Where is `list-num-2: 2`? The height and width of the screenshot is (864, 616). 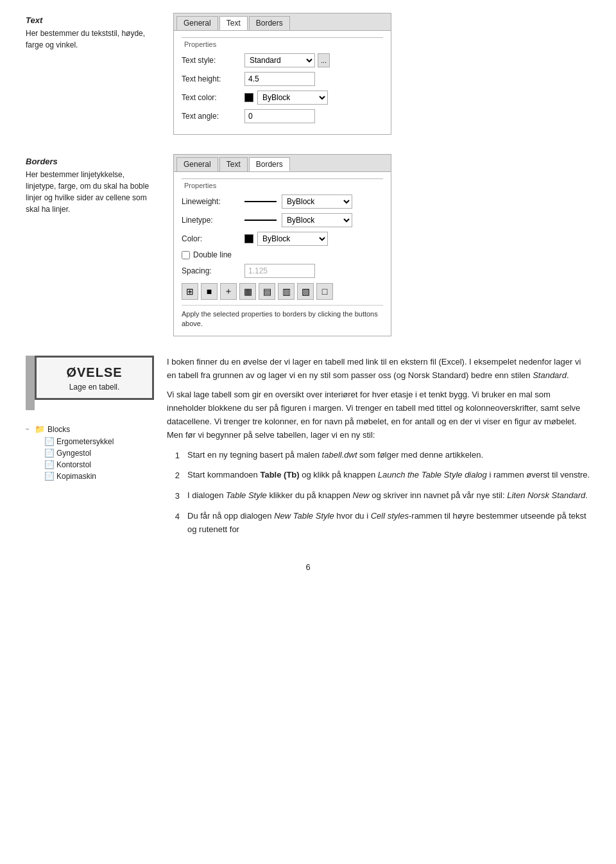
list-num-2: 2 is located at coordinates (173, 476).